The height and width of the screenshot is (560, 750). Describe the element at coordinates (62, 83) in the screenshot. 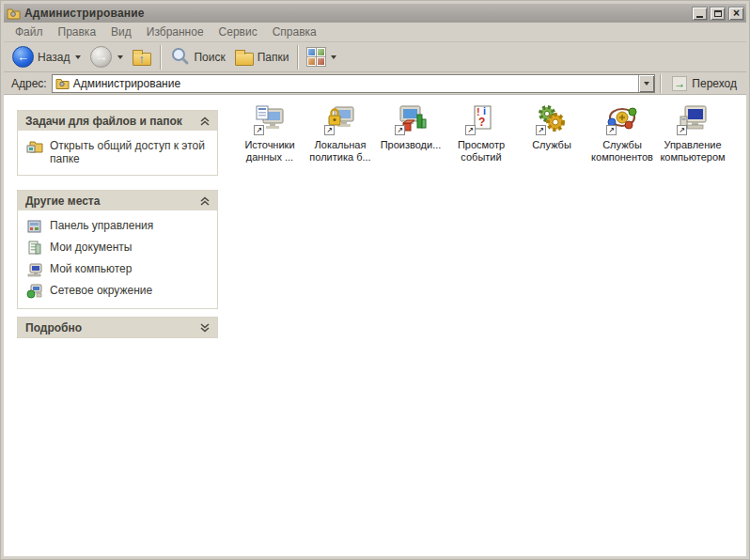

I see `address-folder-icon` at that location.